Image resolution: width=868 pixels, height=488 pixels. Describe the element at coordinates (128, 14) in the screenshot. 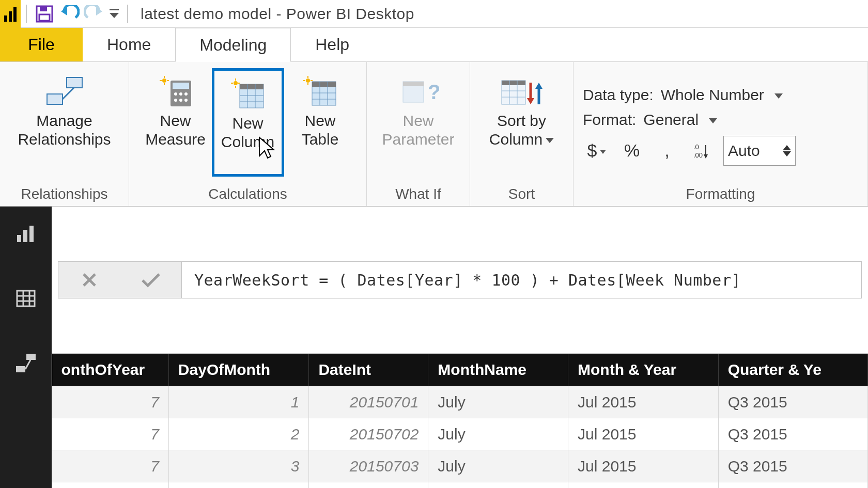

I see `separator` at that location.